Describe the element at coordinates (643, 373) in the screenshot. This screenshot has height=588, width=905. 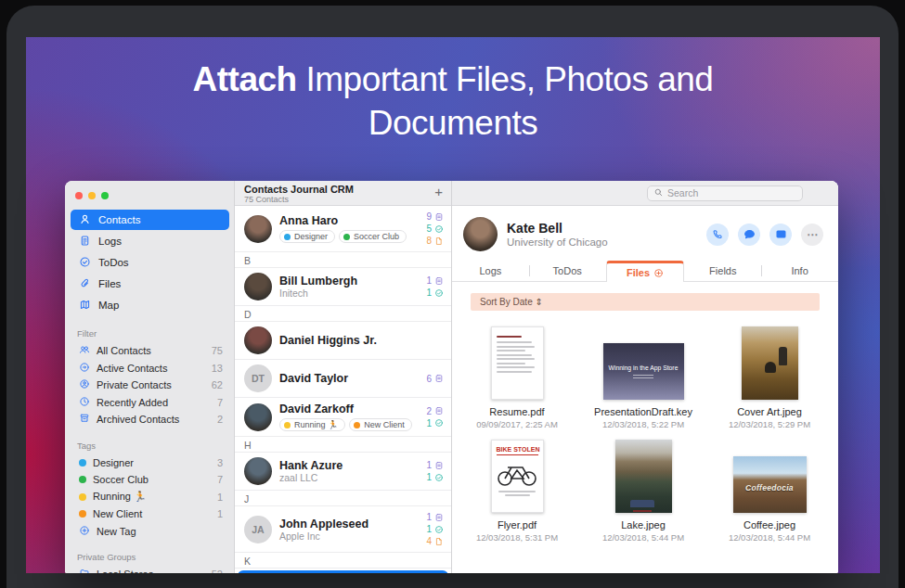
I see `file-item: Winning in the App StorePresentationDraf…` at that location.